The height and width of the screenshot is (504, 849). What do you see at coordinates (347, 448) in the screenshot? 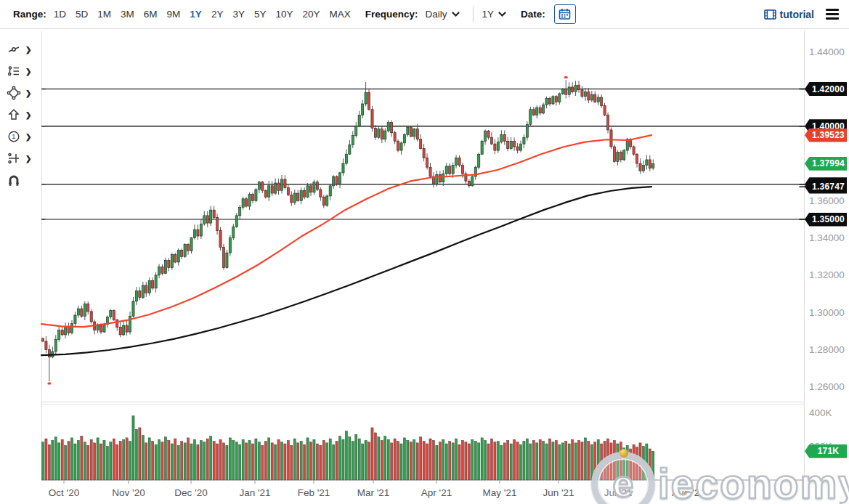
I see `volume-bars` at bounding box center [347, 448].